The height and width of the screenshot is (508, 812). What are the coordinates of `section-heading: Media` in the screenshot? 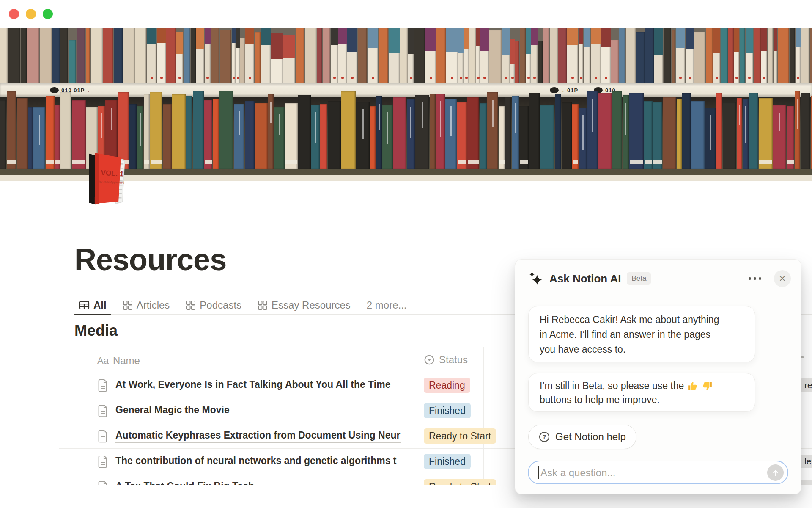 It's located at (96, 331).